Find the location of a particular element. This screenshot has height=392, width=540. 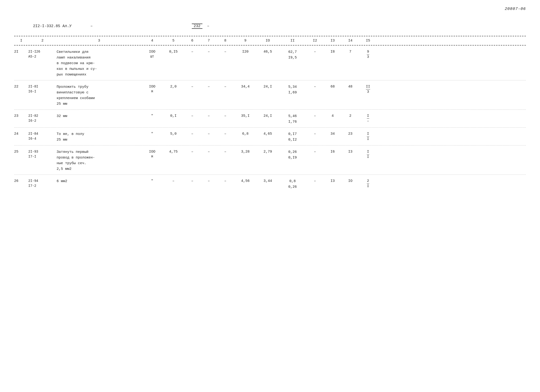

col-header-8: 8 is located at coordinates (225, 41).